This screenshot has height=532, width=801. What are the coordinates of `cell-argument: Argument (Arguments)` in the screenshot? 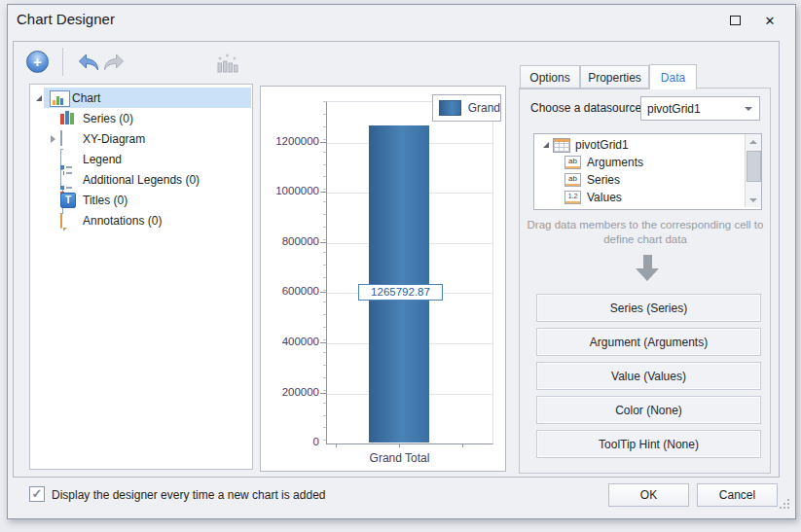 It's located at (648, 342).